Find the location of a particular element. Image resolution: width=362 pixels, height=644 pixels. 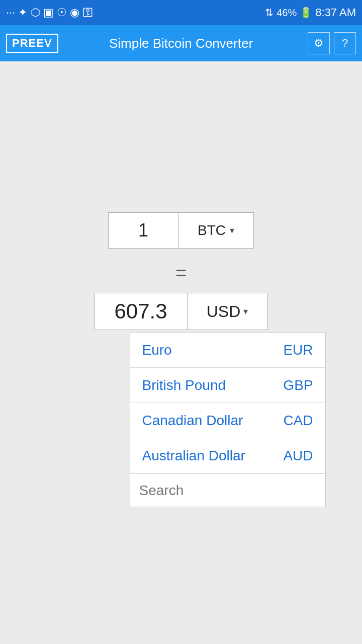

status-bar-right: ⇅ 46% 🔋 8:37 AM is located at coordinates (311, 13).